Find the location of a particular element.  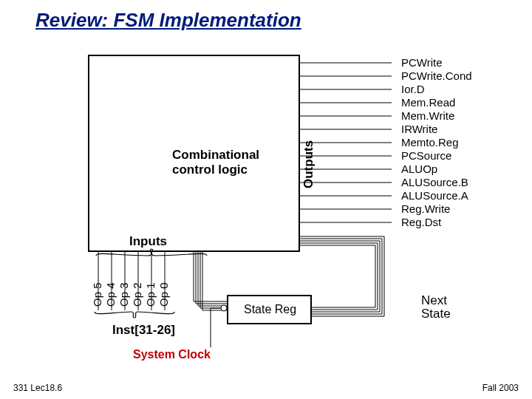

output-3: Mem.Read is located at coordinates (429, 102).